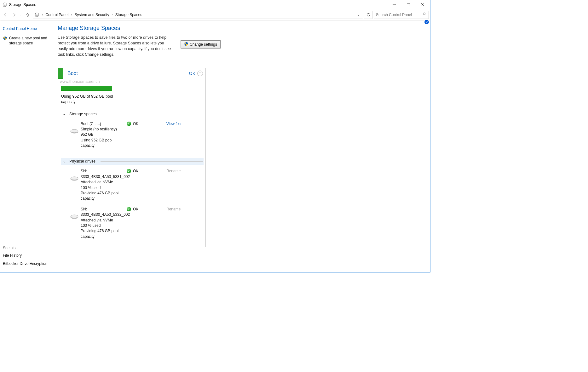 The image size is (588, 372). What do you see at coordinates (29, 248) in the screenshot?
I see `see-also-label: See also` at bounding box center [29, 248].